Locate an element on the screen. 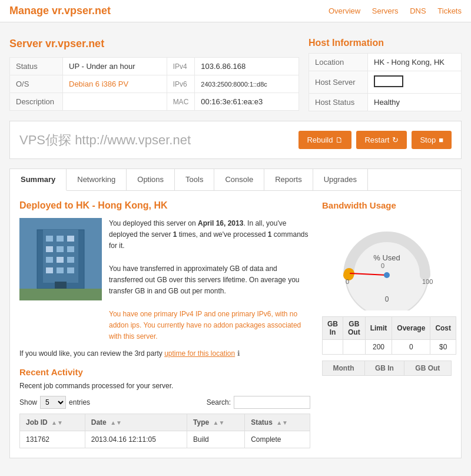 The height and width of the screenshot is (476, 471). bandwidth-history-table: Month GB In GB Out is located at coordinates (387, 368).